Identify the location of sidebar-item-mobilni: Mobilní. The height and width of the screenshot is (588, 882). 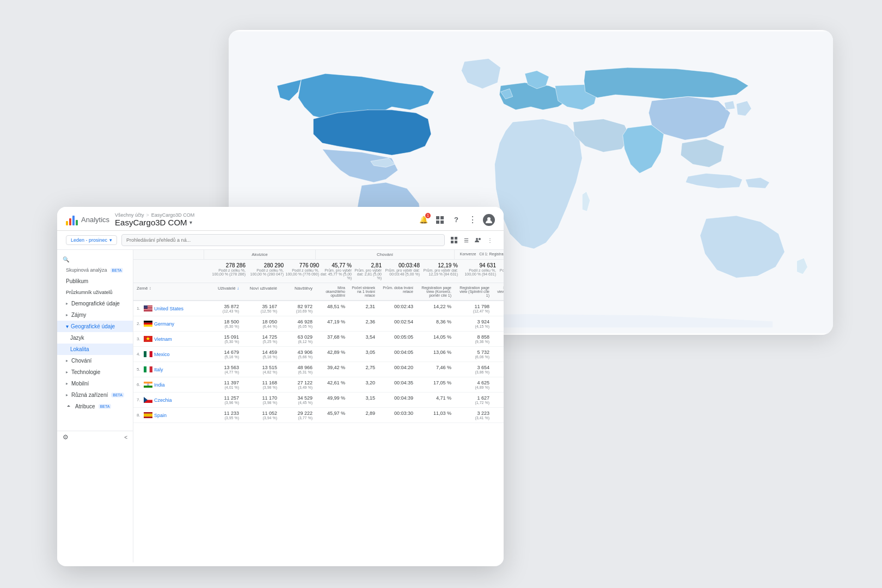
(95, 383).